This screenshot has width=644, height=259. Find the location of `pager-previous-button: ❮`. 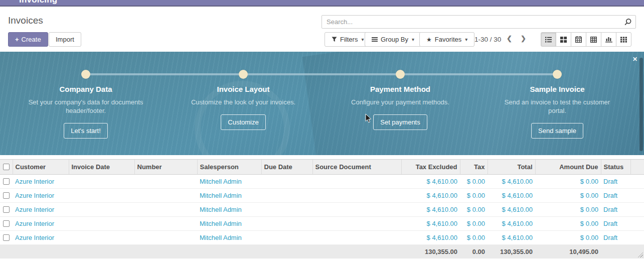

pager-previous-button: ❮ is located at coordinates (510, 38).